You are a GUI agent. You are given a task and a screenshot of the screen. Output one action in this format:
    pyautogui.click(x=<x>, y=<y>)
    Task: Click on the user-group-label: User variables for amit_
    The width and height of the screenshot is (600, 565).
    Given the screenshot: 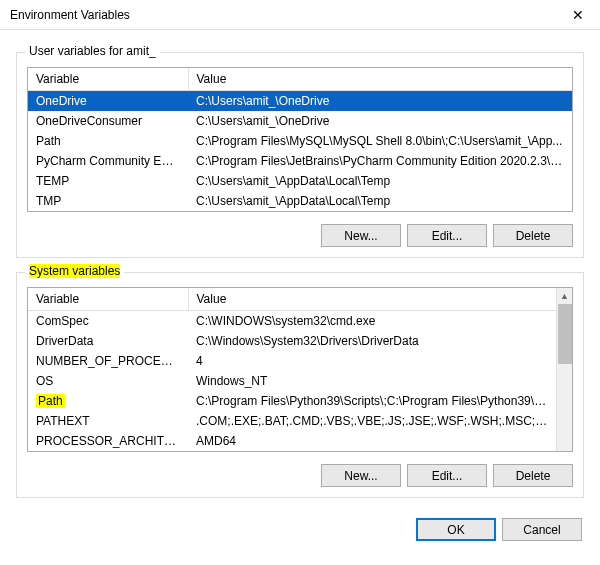 What is the action you would take?
    pyautogui.click(x=92, y=51)
    